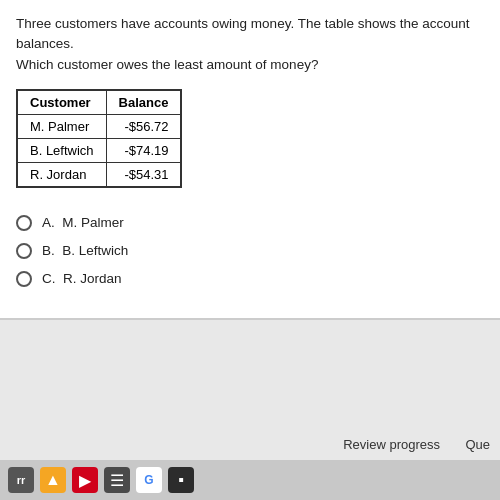 Image resolution: width=500 pixels, height=500 pixels. I want to click on option-c-label: C. R. Jordan, so click(82, 278).